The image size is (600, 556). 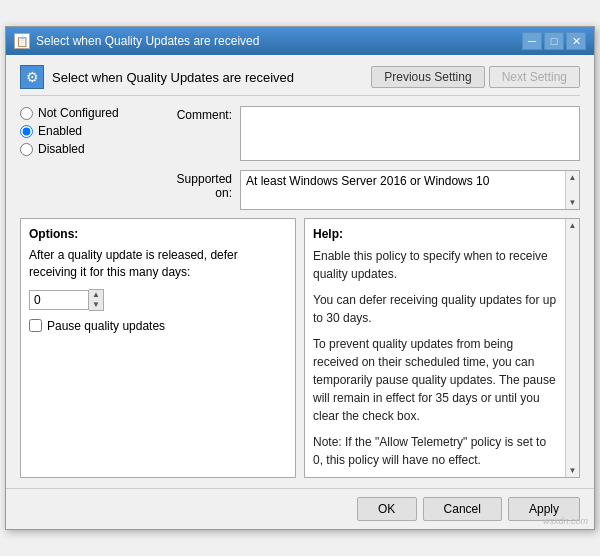 I want to click on help-scrollbar: ▲ ▼, so click(x=572, y=348).